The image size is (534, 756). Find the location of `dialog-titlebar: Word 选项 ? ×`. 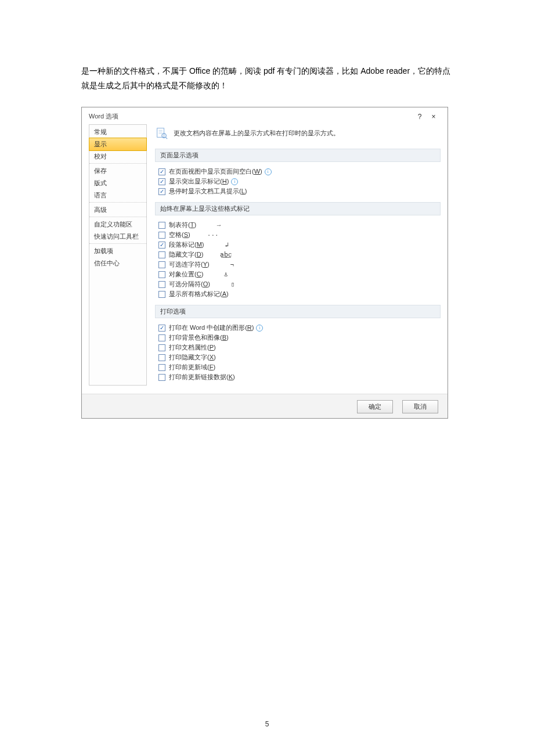

dialog-titlebar: Word 选项 ? × is located at coordinates (265, 116).